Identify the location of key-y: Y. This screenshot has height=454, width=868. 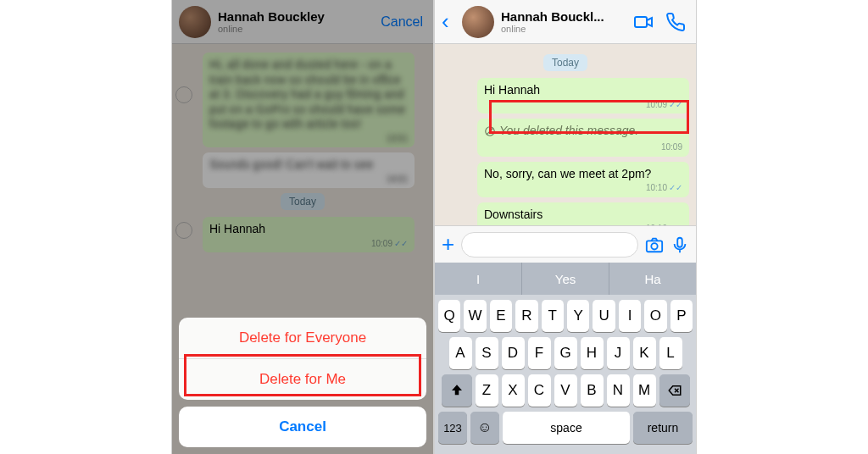
(578, 316).